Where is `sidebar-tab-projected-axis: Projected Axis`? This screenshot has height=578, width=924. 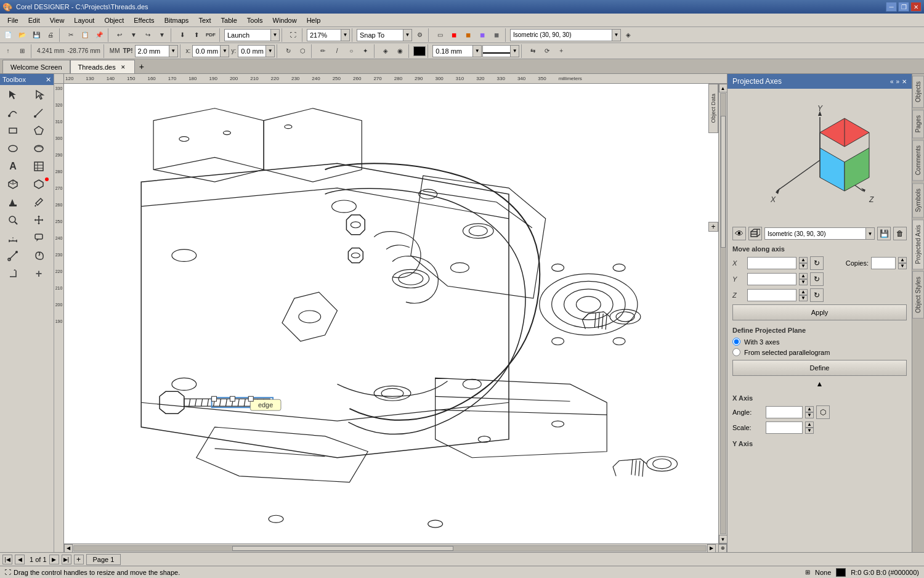
sidebar-tab-projected-axis: Projected Axis is located at coordinates (918, 244).